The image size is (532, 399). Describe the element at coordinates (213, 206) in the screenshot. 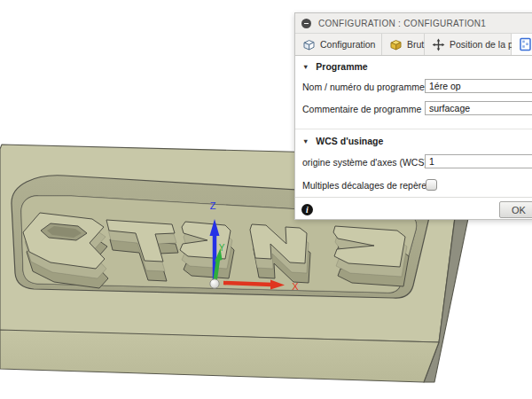

I see `z-axis-label: Z` at that location.